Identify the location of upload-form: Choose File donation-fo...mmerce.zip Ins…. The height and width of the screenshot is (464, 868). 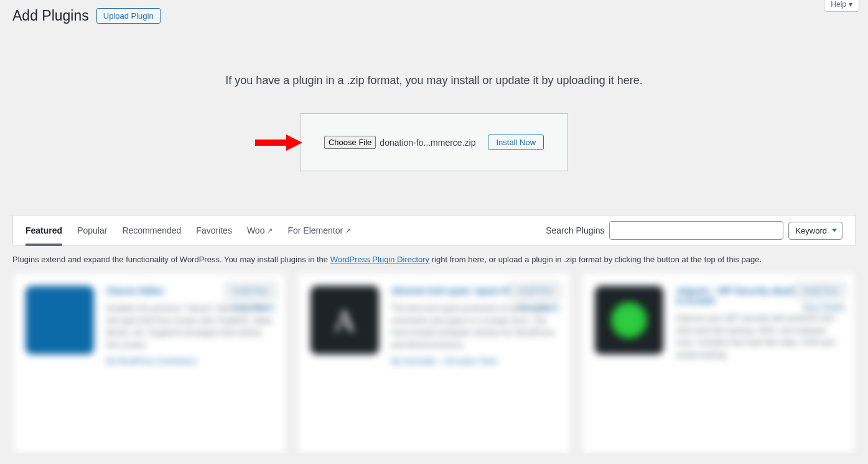
(434, 142).